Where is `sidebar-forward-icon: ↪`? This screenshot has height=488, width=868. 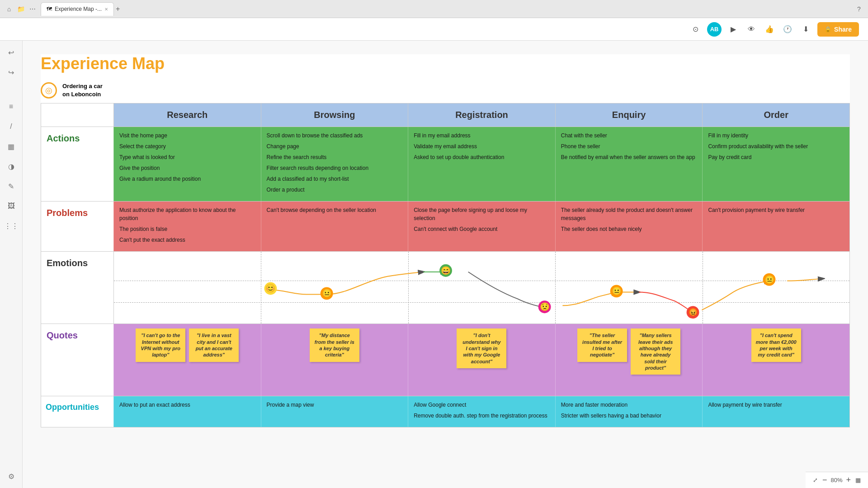 sidebar-forward-icon: ↪ is located at coordinates (11, 72).